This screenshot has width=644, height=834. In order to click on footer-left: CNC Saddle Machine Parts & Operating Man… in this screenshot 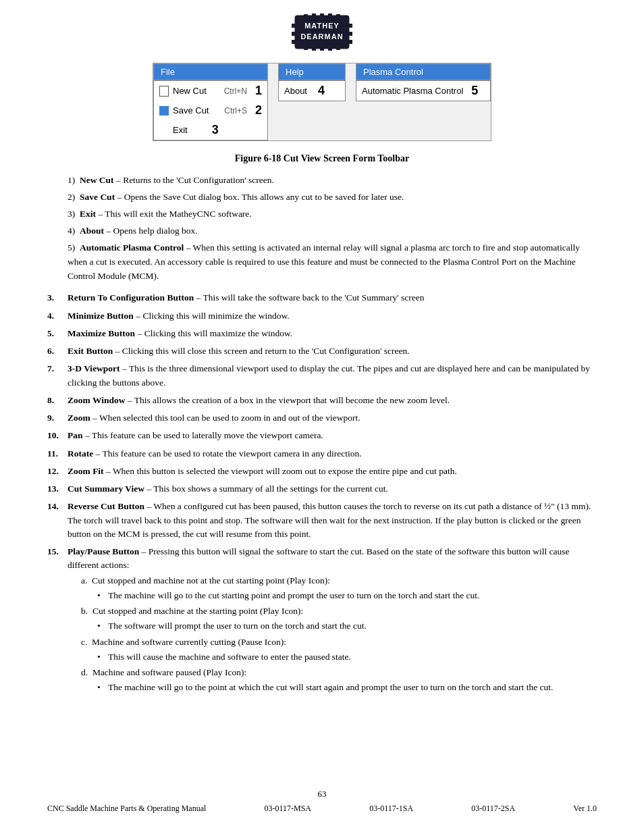, I will do `click(127, 809)`.